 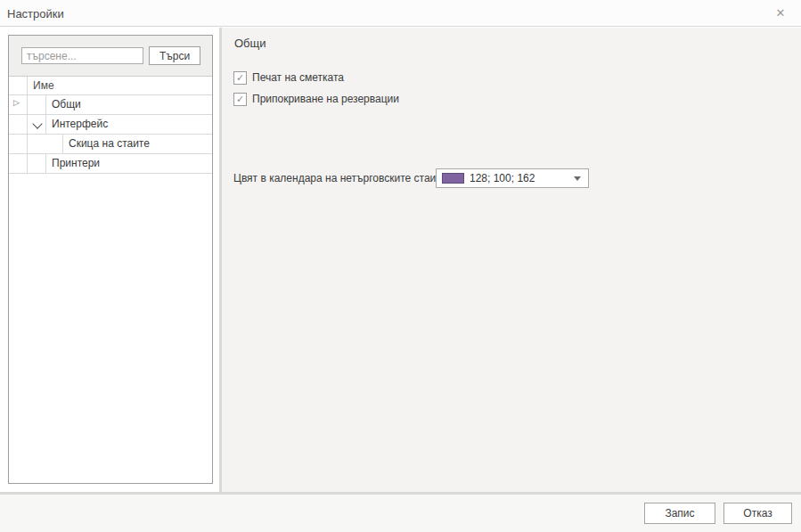 I want to click on tree-item-label: Общи, so click(x=129, y=105).